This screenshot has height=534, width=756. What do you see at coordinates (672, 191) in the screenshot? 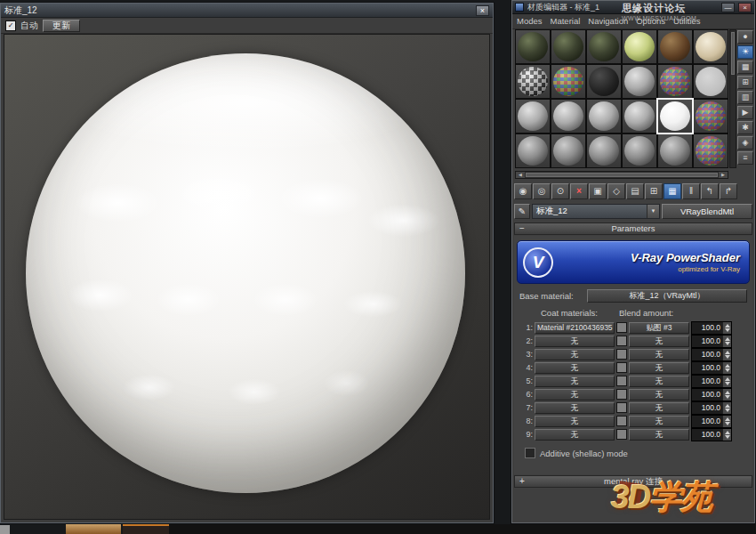
I see `show-map-in-viewport-icon: ▦` at bounding box center [672, 191].